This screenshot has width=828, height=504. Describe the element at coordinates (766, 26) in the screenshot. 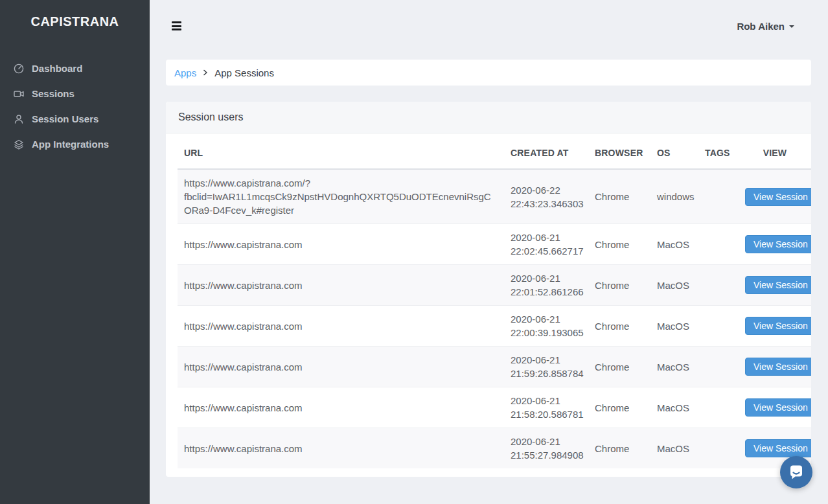

I see `user-menu: Rob Aiken` at that location.